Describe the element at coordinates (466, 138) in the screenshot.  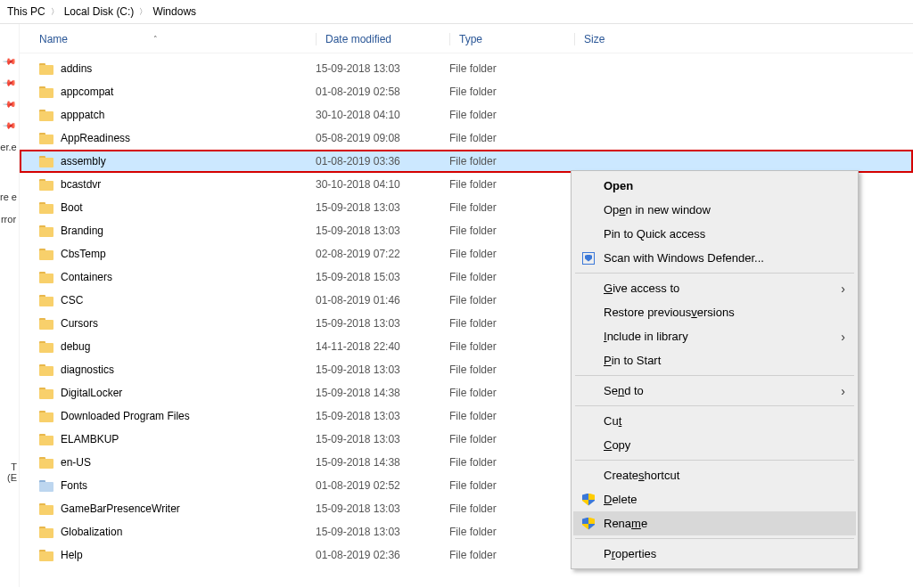
I see `table-row: AppReadiness05-08-2019 09:08File folder` at that location.